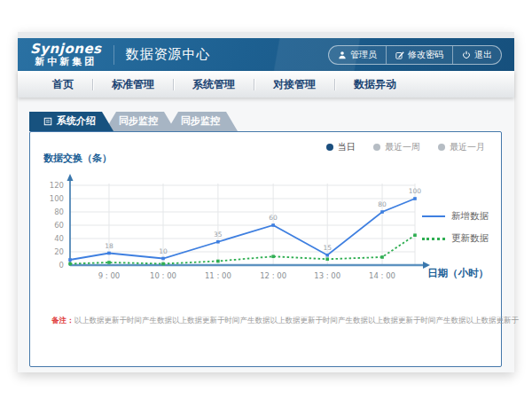 This screenshot has width=532, height=399. Describe the element at coordinates (382, 276) in the screenshot. I see `svg-text: 14 : 00` at that location.